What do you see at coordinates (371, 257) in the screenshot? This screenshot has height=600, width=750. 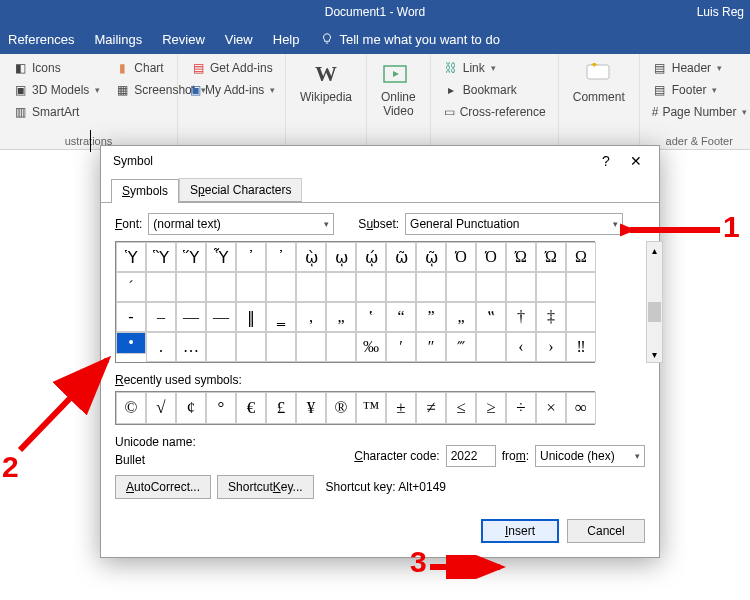 I see `symbol-cell: ῴ` at bounding box center [371, 257].